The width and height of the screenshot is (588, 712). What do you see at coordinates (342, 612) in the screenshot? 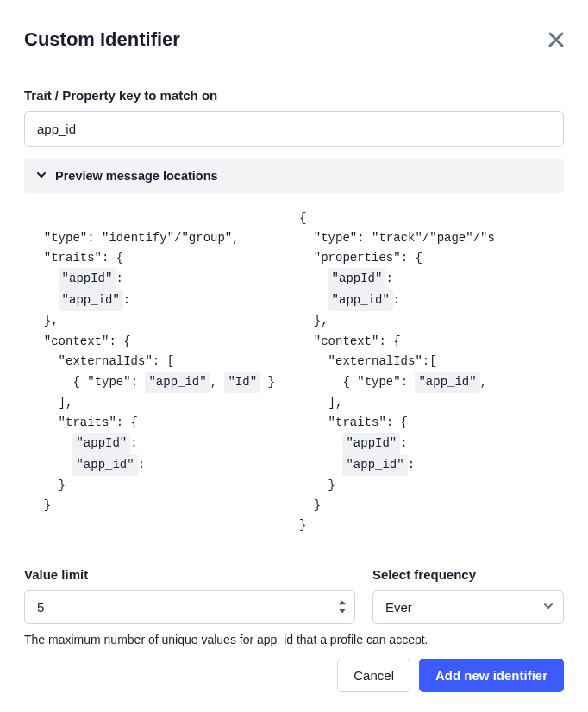
I see `stepper-down` at bounding box center [342, 612].